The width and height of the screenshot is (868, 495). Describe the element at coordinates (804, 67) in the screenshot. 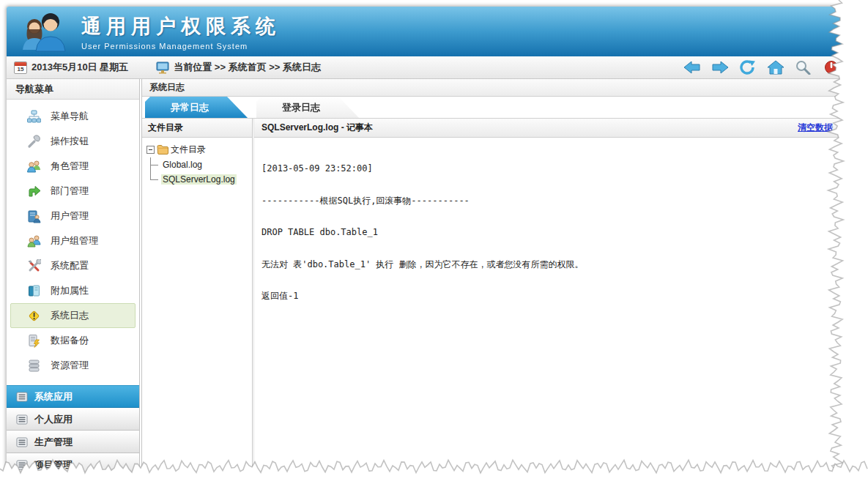

I see `search-icon` at that location.